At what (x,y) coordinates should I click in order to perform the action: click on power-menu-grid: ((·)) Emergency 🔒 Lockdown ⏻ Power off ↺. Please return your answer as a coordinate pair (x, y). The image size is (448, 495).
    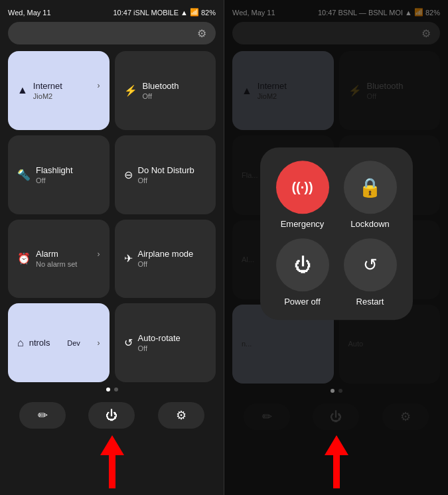
    Looking at the image, I should click on (336, 234).